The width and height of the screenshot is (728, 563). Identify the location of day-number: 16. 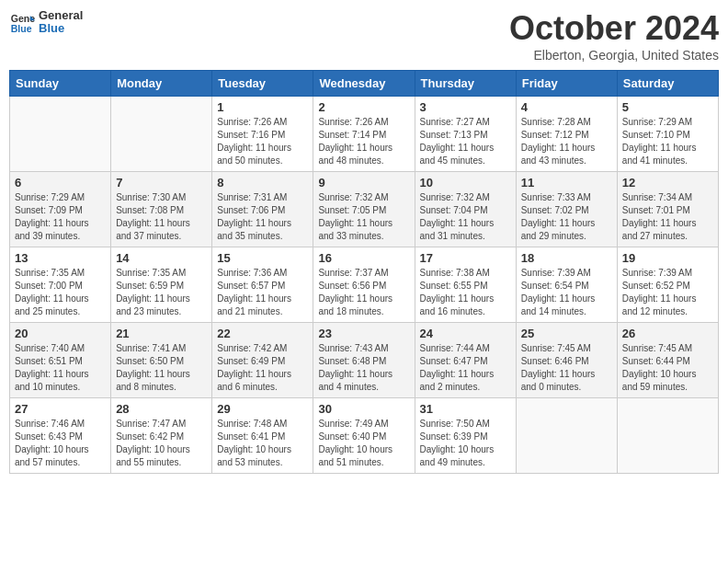
(364, 258).